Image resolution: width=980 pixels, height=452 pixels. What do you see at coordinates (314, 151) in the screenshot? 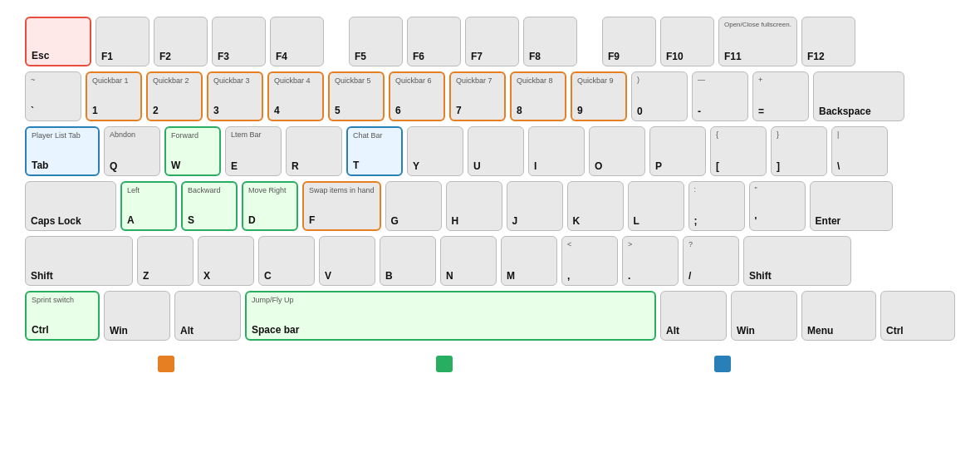
I see `key-r: R` at bounding box center [314, 151].